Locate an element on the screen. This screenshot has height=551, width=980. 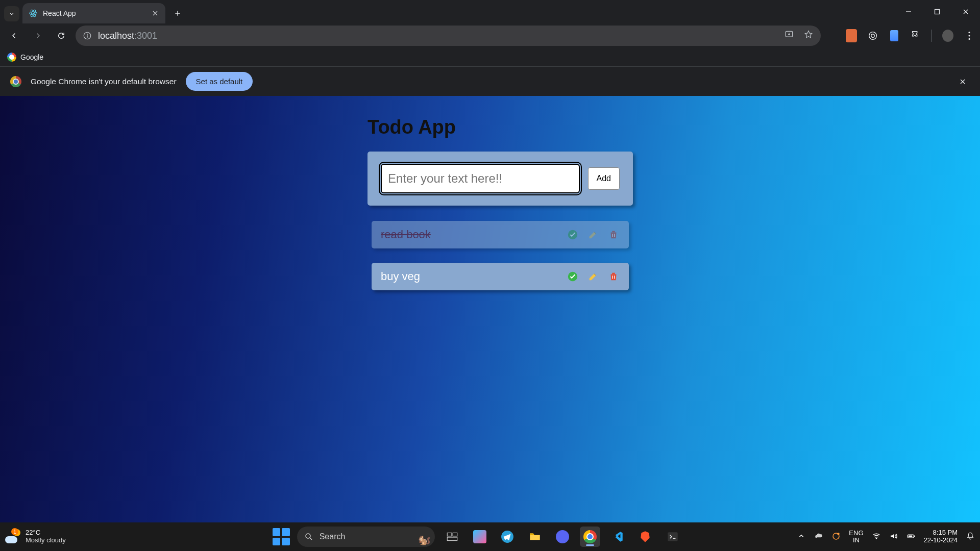
tab-close-button is located at coordinates (155, 13).